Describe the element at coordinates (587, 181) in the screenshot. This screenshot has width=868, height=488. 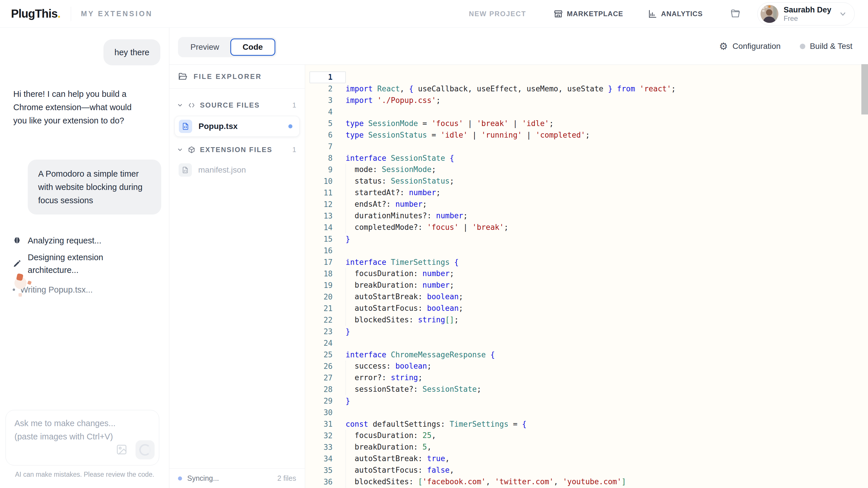
I see `code-line: 10status: SessionStatus;` at that location.